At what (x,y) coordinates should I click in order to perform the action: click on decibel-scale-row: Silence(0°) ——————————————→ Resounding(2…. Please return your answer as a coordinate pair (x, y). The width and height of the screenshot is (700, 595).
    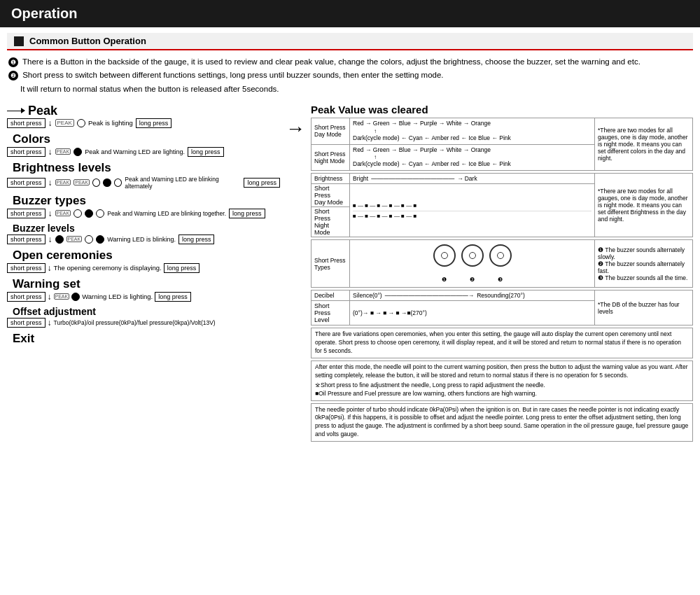
    Looking at the image, I should click on (472, 295).